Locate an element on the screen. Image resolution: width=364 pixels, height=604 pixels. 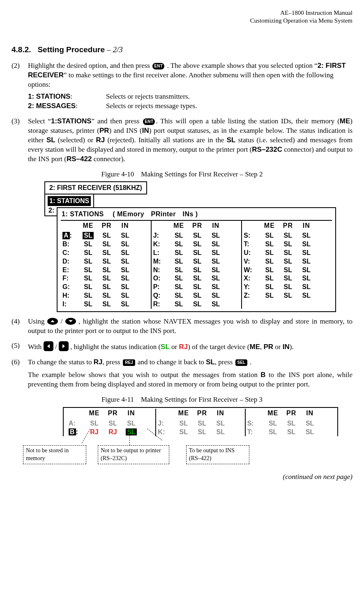
step-5: (5) With / , highlight the status indica… is located at coordinates (182, 347).